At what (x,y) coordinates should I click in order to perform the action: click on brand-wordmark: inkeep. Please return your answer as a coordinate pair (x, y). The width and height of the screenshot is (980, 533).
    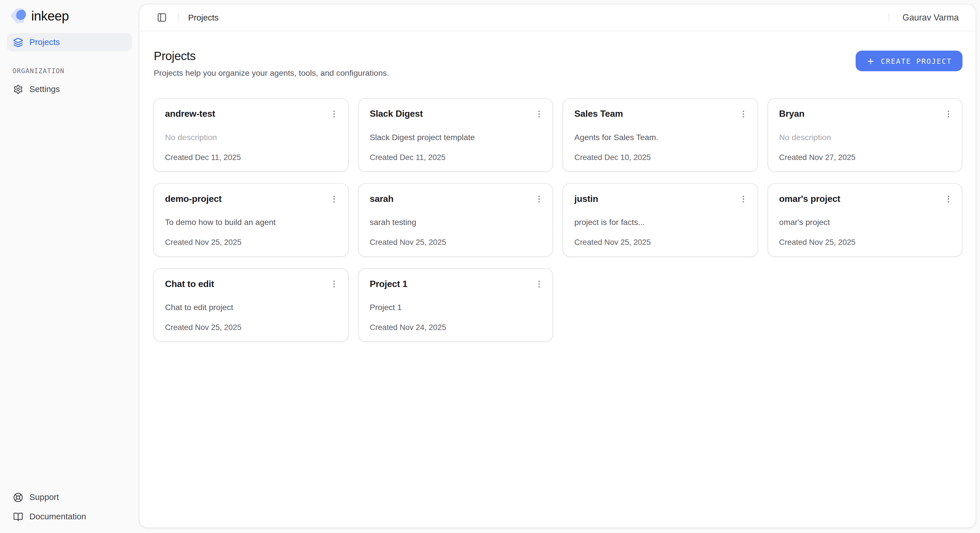
    Looking at the image, I should click on (50, 16).